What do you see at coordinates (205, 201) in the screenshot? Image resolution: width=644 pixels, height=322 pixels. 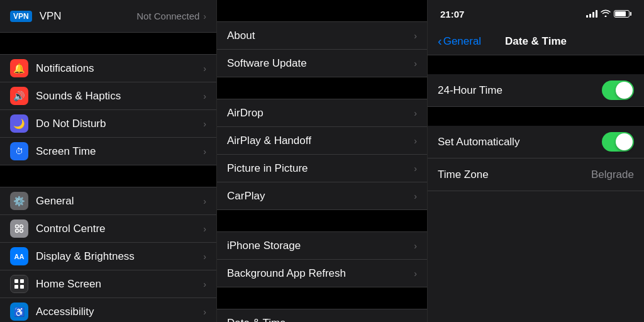 I see `general-chevron: ›` at bounding box center [205, 201].